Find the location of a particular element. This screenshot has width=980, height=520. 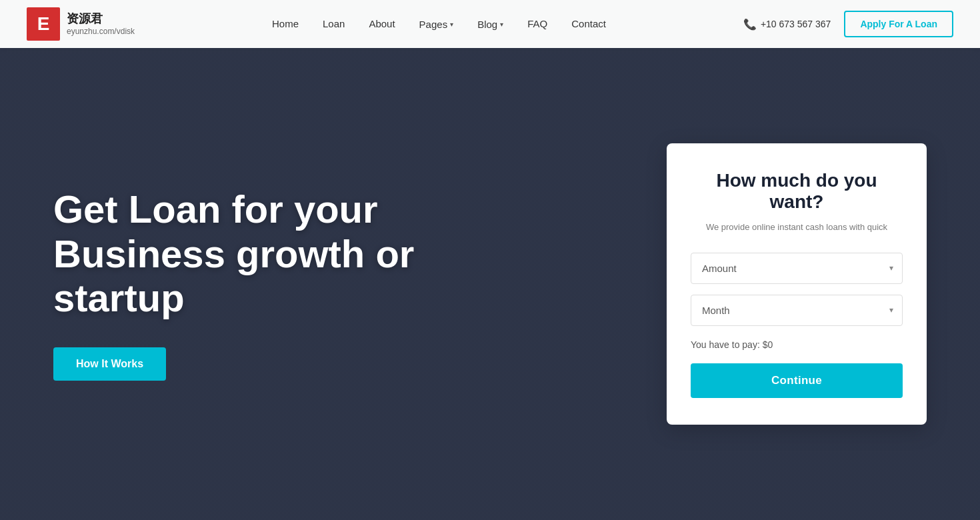

logo-text: 资源君 eyunzhu.com/vdisk is located at coordinates (101, 24).